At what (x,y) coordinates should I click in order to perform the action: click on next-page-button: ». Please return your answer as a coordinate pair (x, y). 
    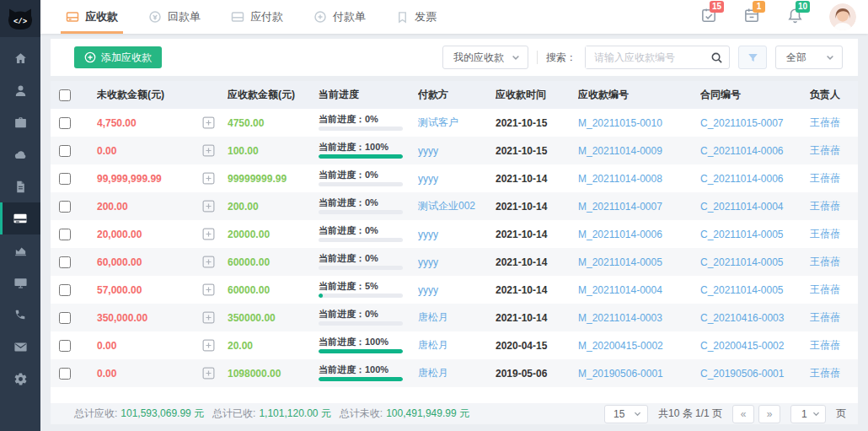
    Looking at the image, I should click on (769, 414).